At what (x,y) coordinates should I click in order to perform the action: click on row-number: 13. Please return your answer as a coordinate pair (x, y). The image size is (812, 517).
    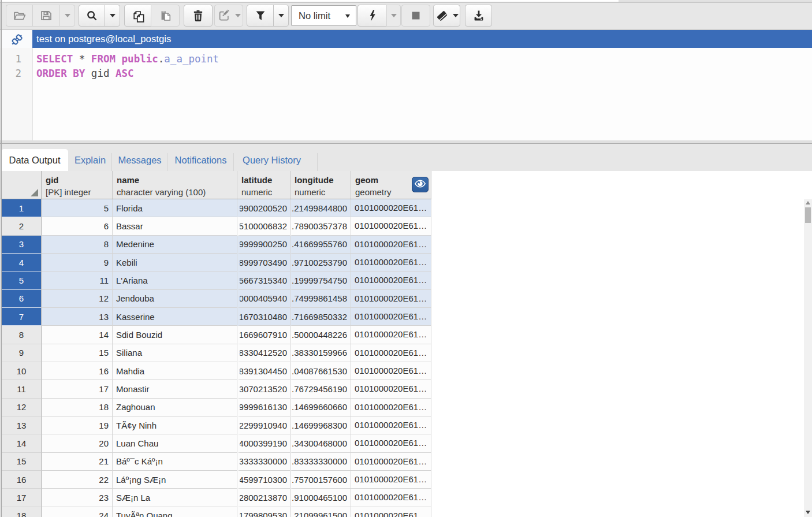
    Looking at the image, I should click on (22, 425).